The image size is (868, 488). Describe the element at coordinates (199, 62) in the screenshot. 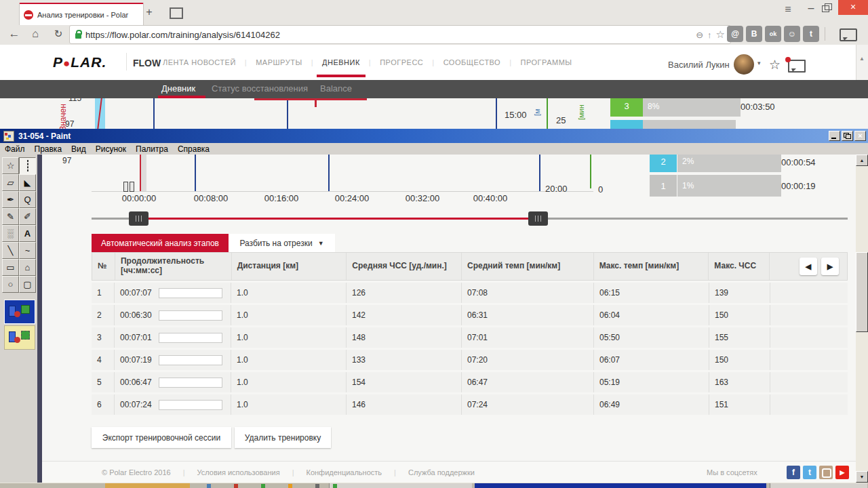

I see `nav-news-feed: ЛЕНТА НОВОСТЕЙ` at that location.